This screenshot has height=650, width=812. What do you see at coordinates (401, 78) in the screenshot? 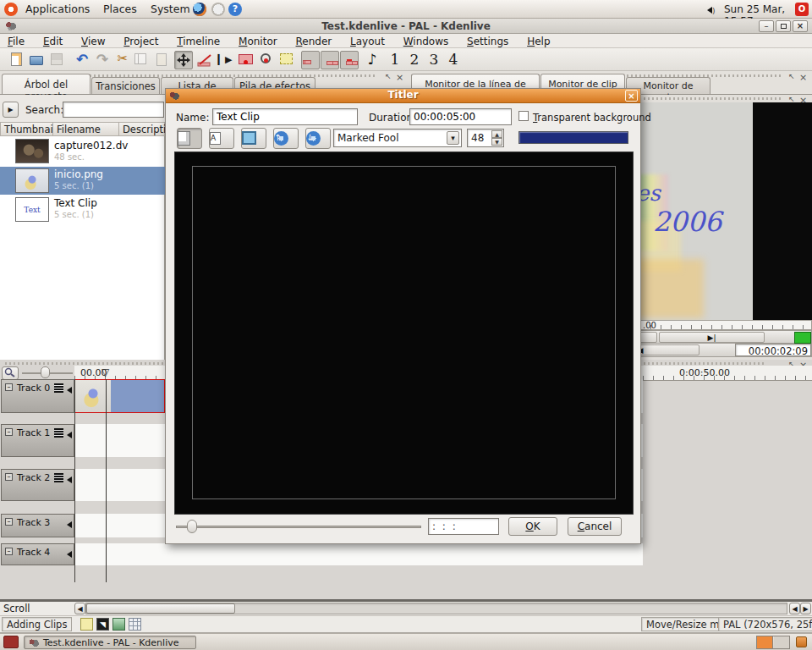
I see `project-dock-close-icon: ×` at bounding box center [401, 78].